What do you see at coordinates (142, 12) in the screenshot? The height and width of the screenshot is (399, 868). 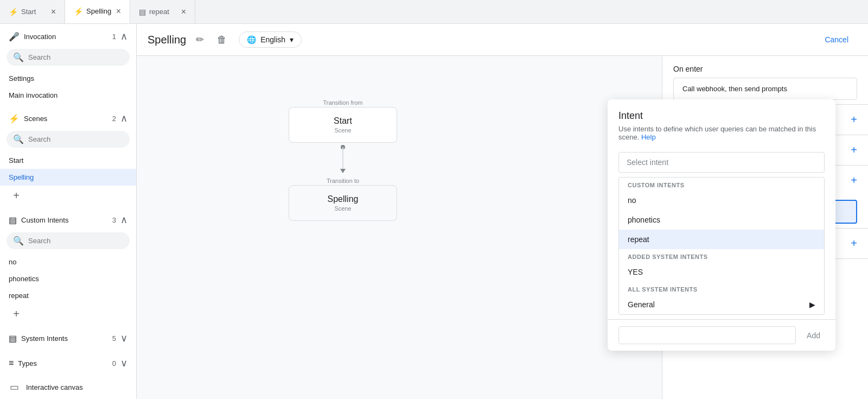 I see `intent-icon-repeat: ▤` at bounding box center [142, 12].